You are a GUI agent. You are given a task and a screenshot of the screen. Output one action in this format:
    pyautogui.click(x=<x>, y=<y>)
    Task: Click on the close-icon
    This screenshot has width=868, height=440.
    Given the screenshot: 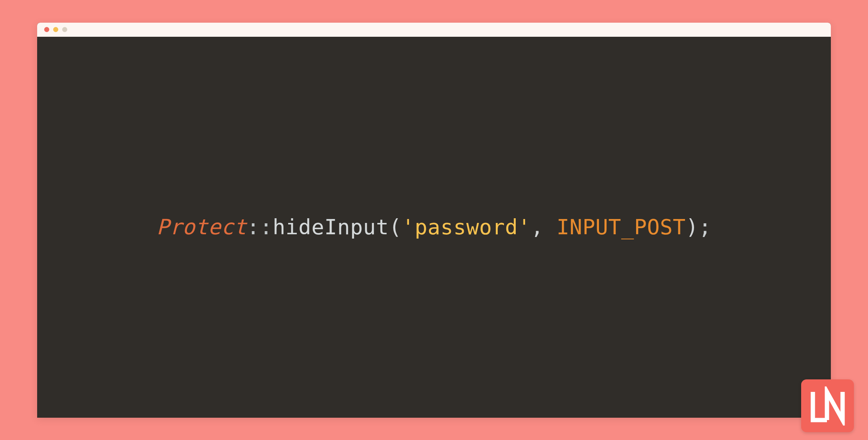 What is the action you would take?
    pyautogui.click(x=47, y=30)
    